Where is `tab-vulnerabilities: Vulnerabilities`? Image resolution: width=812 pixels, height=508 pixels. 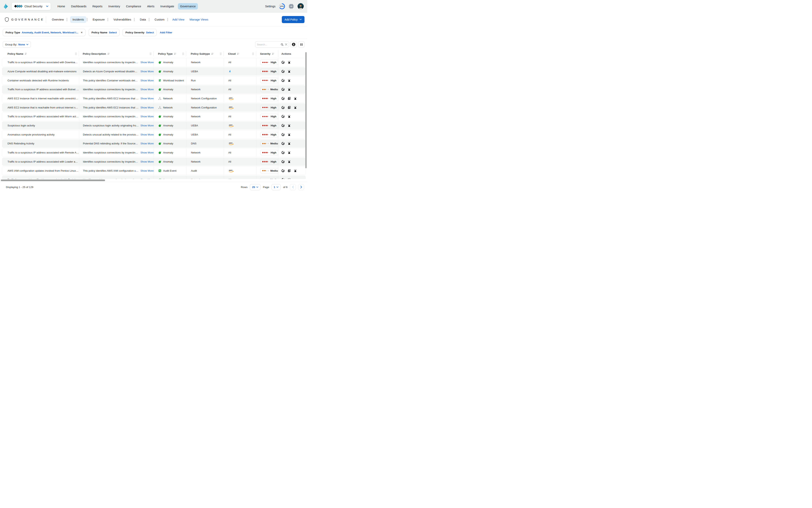 tab-vulnerabilities: Vulnerabilities is located at coordinates (122, 19).